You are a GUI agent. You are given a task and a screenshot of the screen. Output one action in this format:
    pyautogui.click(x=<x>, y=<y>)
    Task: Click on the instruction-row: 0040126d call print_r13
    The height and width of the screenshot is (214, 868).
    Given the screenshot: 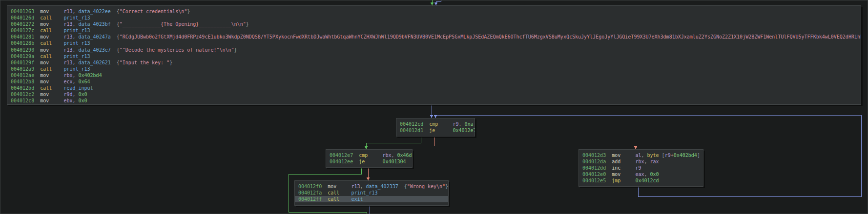 What is the action you would take?
    pyautogui.click(x=434, y=18)
    